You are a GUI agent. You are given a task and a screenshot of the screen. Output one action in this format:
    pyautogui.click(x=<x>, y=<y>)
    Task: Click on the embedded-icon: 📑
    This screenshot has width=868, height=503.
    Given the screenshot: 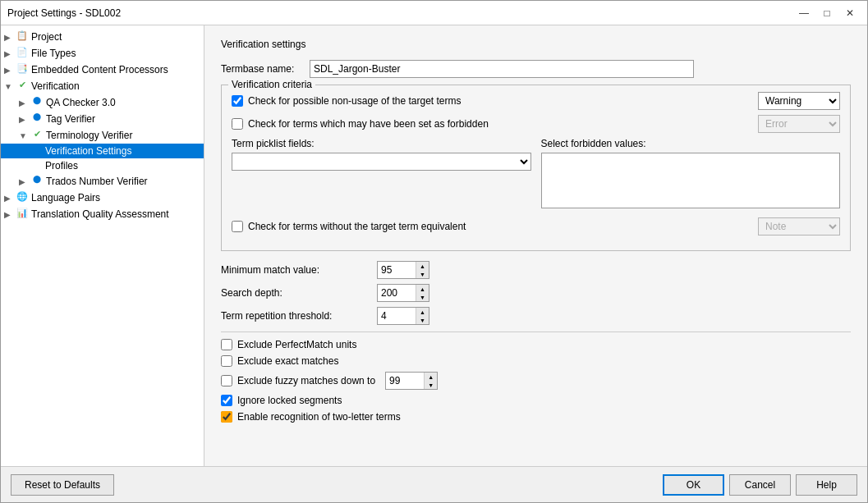 What is the action you would take?
    pyautogui.click(x=22, y=70)
    